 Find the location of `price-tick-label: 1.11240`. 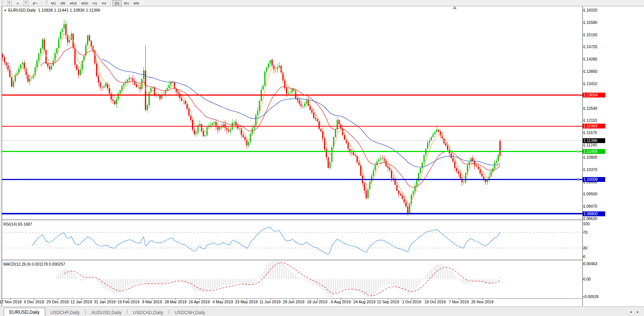

price-tick-label: 1.11240 is located at coordinates (593, 145).